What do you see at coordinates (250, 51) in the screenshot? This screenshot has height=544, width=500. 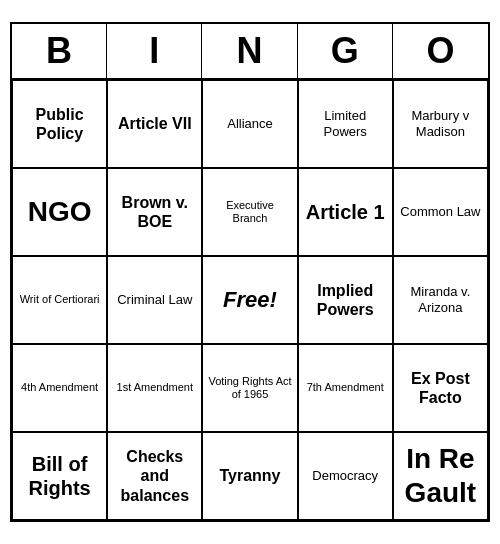 I see `header-letter-n: N` at bounding box center [250, 51].